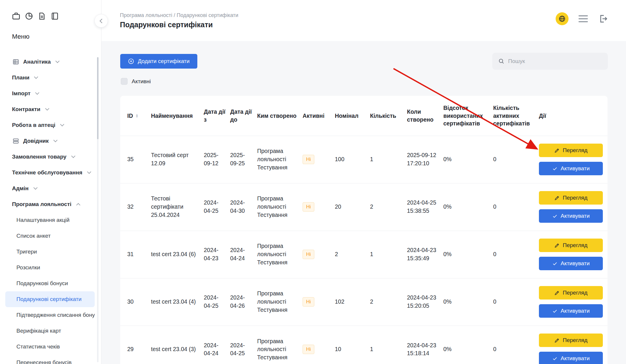 Image resolution: width=626 pixels, height=364 pixels. I want to click on sidebar-subitem-receipt-statistics: Статистика чеків, so click(50, 347).